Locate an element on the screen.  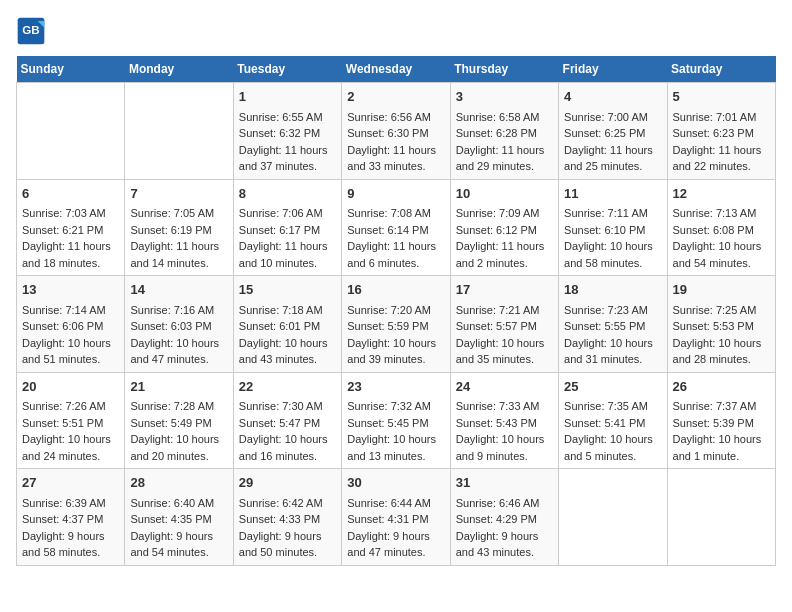
day-number: 1 is located at coordinates (288, 97).